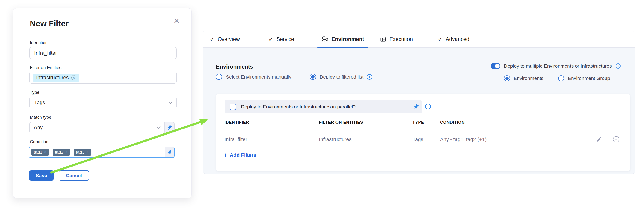 Image resolution: width=644 pixels, height=208 pixels. I want to click on execution-icon, so click(383, 40).